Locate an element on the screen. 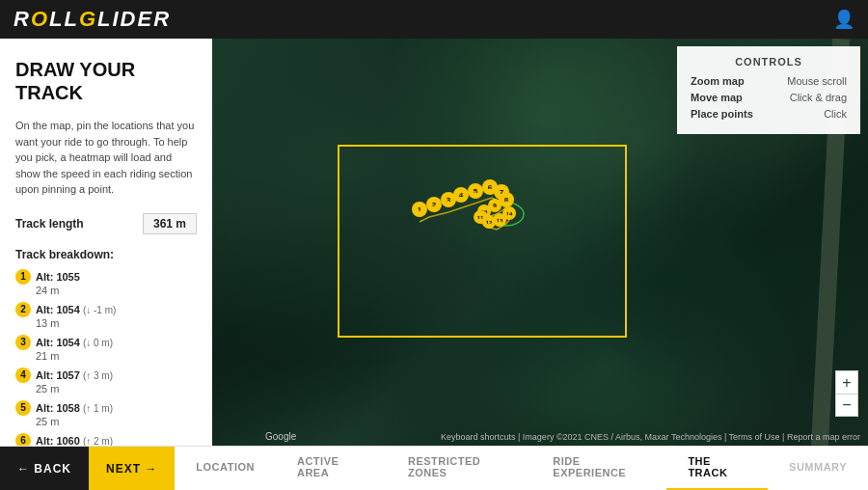 The width and height of the screenshot is (868, 490). point-badge: 1 is located at coordinates (23, 277).